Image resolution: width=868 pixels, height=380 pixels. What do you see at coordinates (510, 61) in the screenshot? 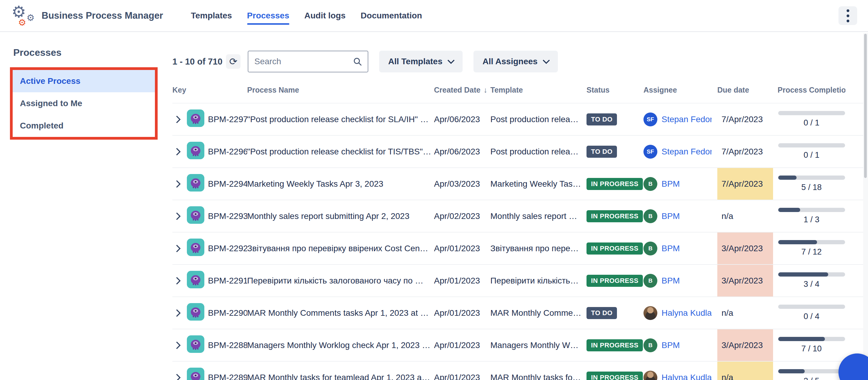
I see `filter-label: All Assignees` at bounding box center [510, 61].